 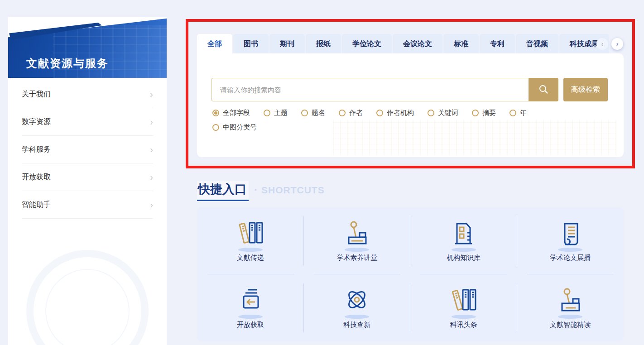 I want to click on search-field-options: 全部字段 主题 题名 作者 作者机构, so click(x=389, y=123).